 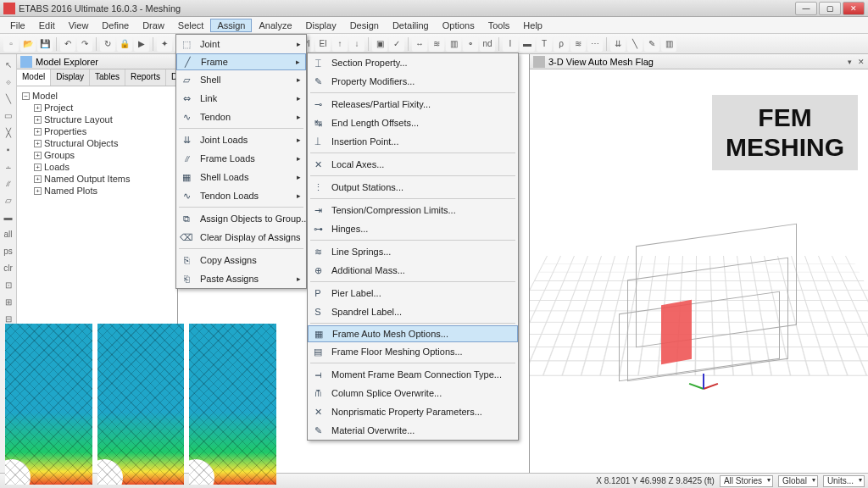 I want to click on link2-icon: ρ, so click(x=561, y=44).